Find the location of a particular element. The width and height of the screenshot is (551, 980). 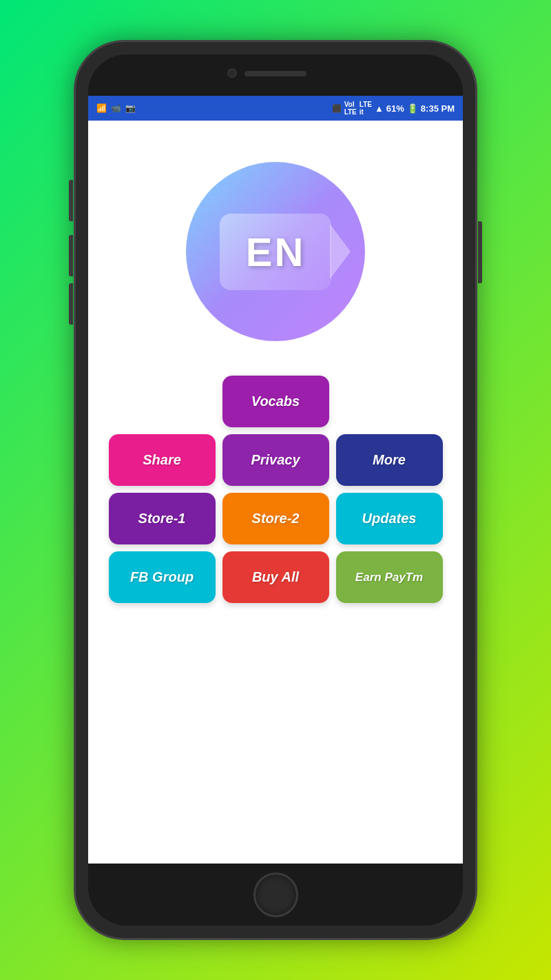

earnpaytm-button: Earn PayTm is located at coordinates (390, 578).